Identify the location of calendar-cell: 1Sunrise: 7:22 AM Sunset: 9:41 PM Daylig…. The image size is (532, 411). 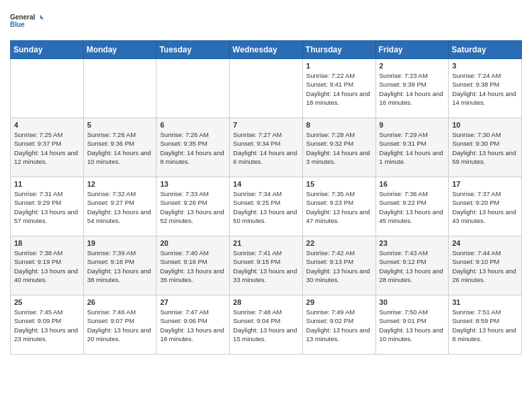
(339, 89).